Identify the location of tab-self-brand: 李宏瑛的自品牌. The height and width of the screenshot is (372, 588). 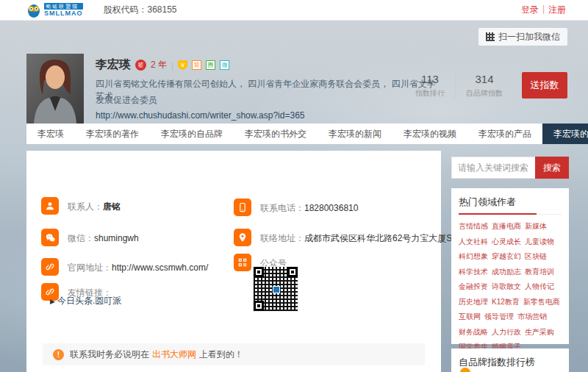
(192, 134).